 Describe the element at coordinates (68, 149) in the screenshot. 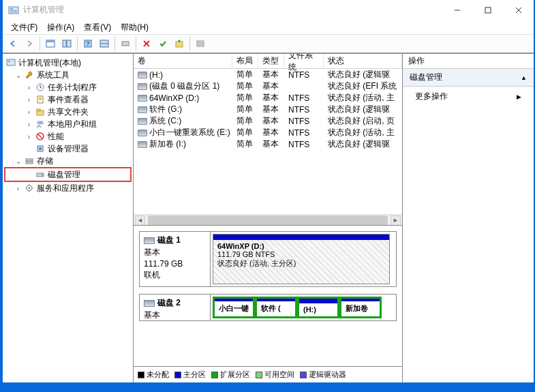

I see `tree-item: 设备管理器` at that location.